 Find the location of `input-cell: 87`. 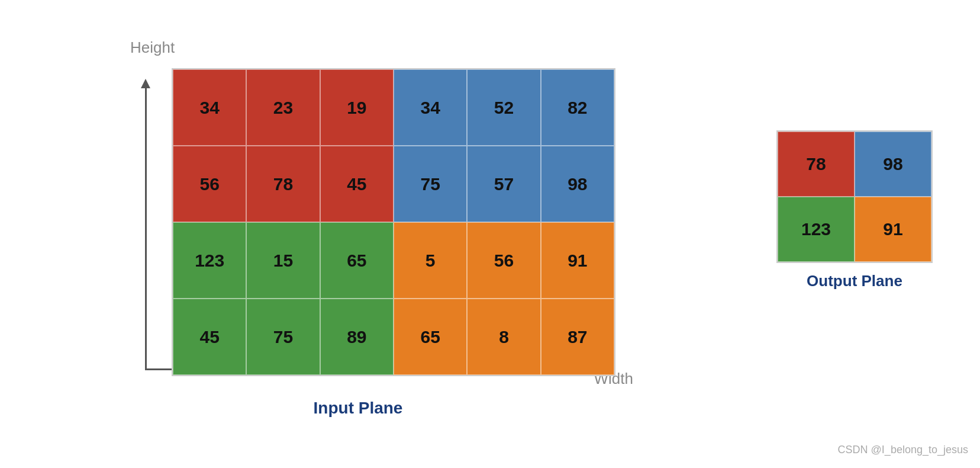

input-cell: 87 is located at coordinates (578, 336).